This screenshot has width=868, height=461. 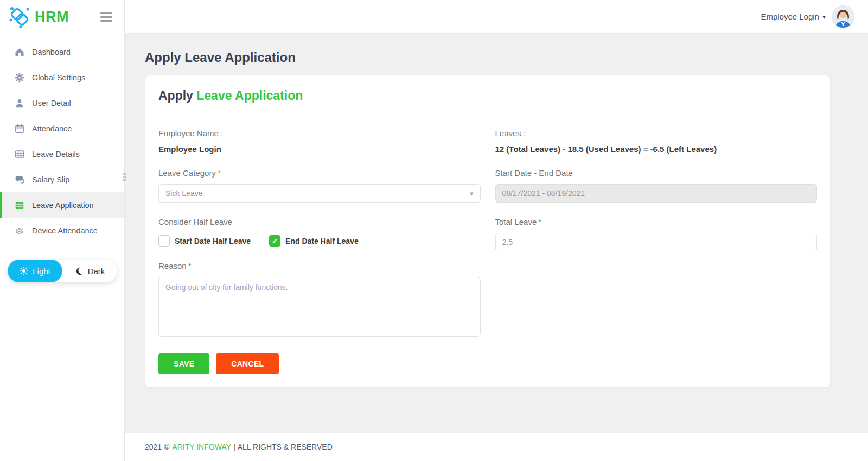 What do you see at coordinates (62, 179) in the screenshot?
I see `sidebar-item-salary-slip: Salary Slip` at bounding box center [62, 179].